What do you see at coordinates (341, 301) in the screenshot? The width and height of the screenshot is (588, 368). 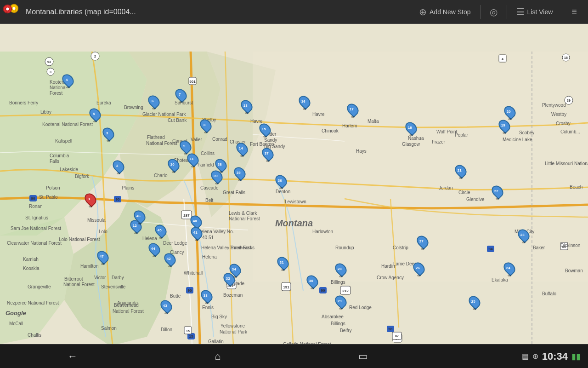 I see `map-pin-29: 29` at bounding box center [341, 301].